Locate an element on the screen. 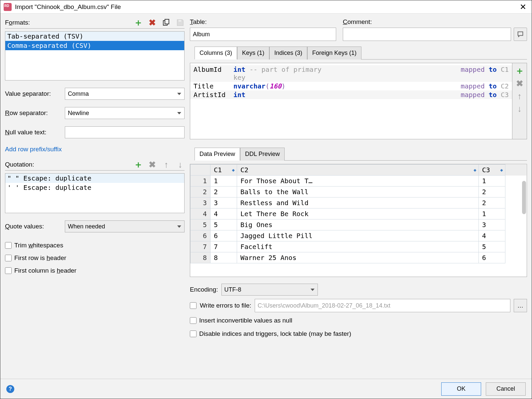  first-row-header-checkbox is located at coordinates (8, 258).